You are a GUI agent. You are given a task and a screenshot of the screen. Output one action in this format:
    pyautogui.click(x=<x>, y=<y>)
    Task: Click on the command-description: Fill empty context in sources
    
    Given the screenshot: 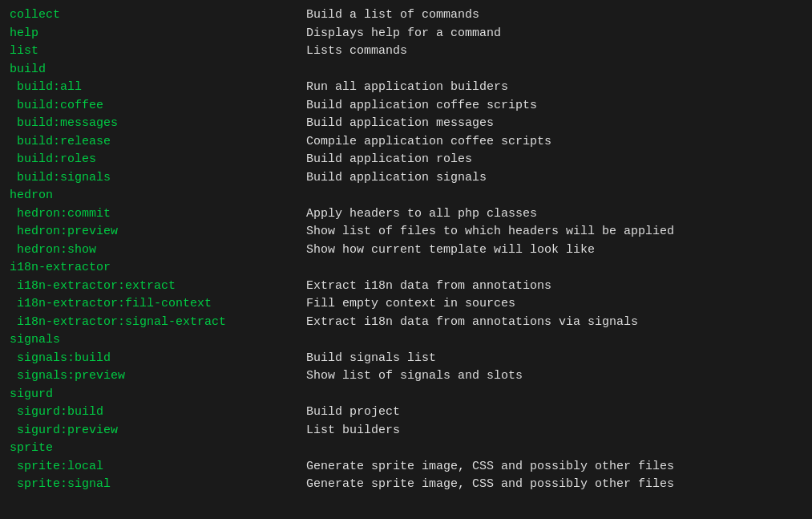 What is the action you would take?
    pyautogui.click(x=410, y=305)
    